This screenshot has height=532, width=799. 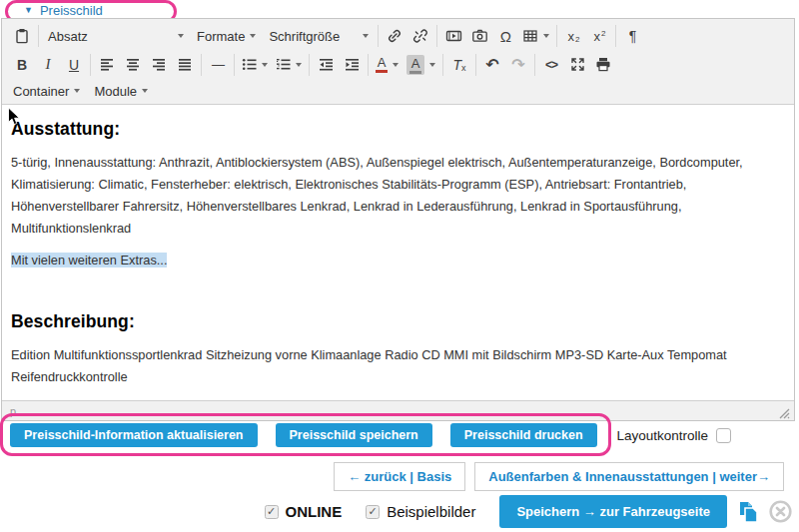 What do you see at coordinates (22, 65) in the screenshot?
I see `bold-button: B` at bounding box center [22, 65].